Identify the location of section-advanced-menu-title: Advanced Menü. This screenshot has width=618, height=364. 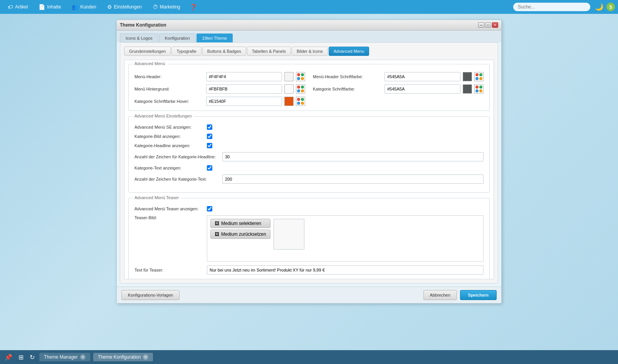
(150, 64).